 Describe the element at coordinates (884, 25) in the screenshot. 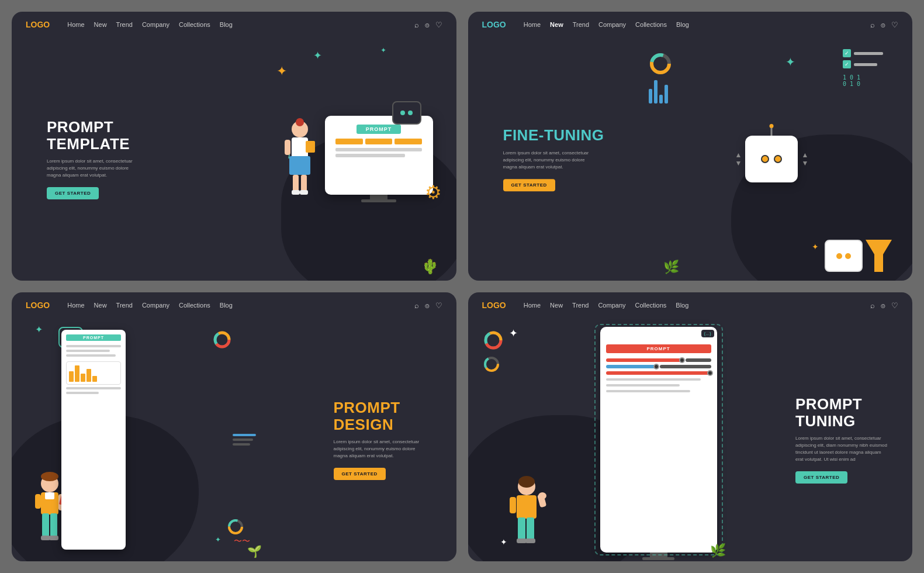

I see `nav-icons-2: ⌕ ⌾ ♡` at that location.